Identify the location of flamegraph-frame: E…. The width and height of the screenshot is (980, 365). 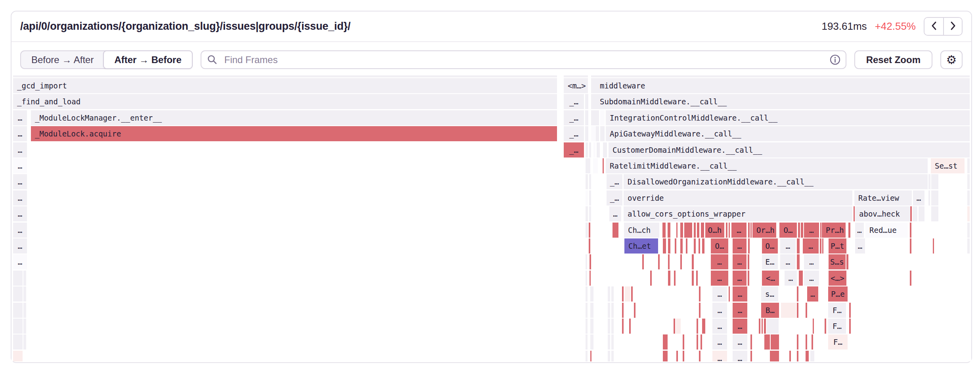
(770, 262).